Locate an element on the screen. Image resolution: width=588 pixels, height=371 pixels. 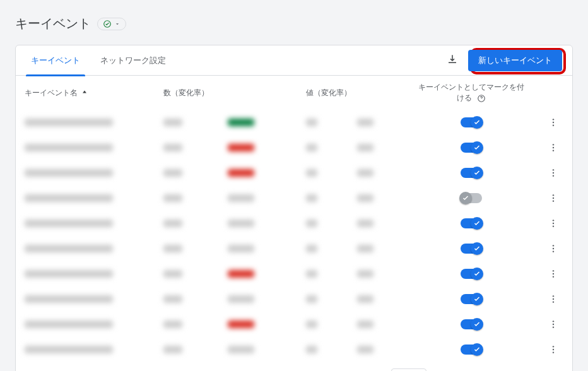
check-circle-icon is located at coordinates (107, 24).